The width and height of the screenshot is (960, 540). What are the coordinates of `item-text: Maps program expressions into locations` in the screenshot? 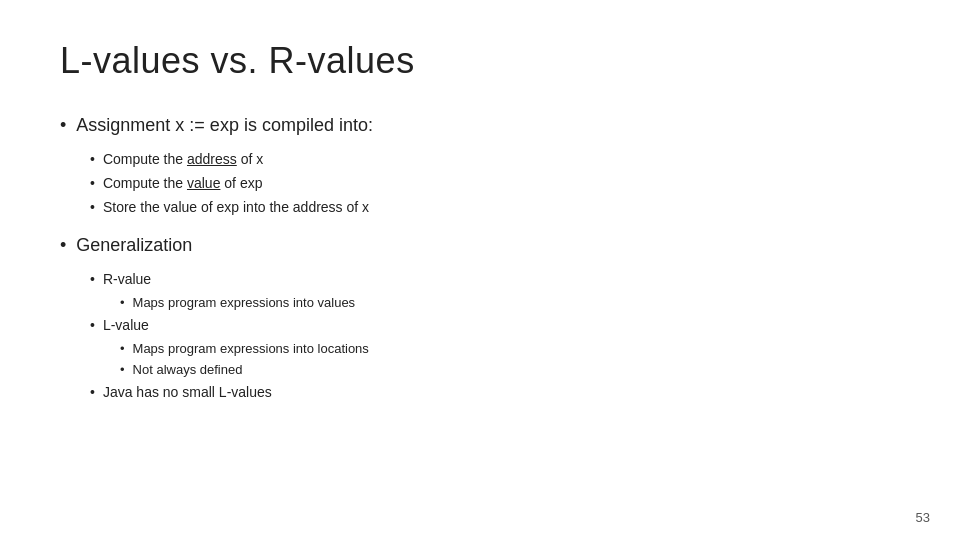 It's located at (251, 349).